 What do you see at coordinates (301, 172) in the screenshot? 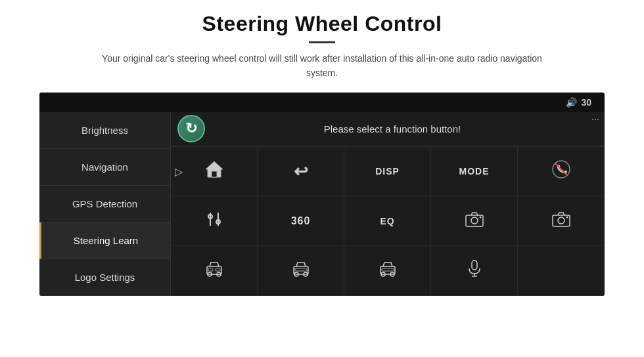
I see `func-back: ↩` at bounding box center [301, 172].